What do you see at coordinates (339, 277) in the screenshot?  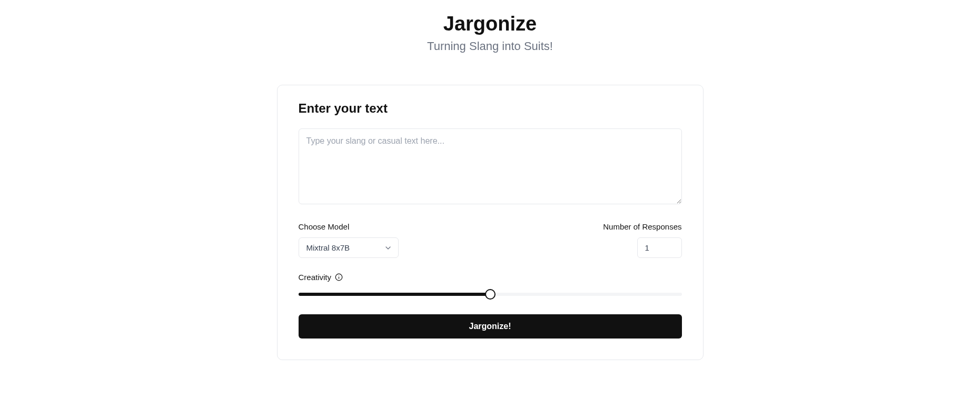 I see `info-icon` at bounding box center [339, 277].